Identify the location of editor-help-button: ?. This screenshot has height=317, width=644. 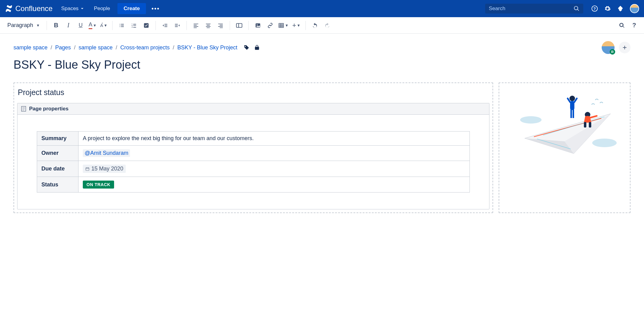
(634, 25).